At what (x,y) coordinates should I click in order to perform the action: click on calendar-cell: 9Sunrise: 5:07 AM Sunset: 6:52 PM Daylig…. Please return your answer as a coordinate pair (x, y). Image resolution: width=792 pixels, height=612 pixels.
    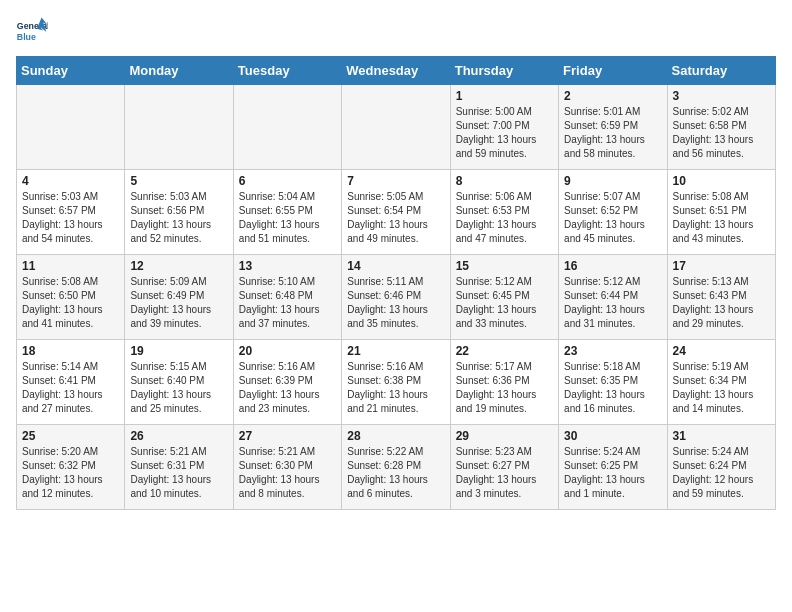
    Looking at the image, I should click on (613, 212).